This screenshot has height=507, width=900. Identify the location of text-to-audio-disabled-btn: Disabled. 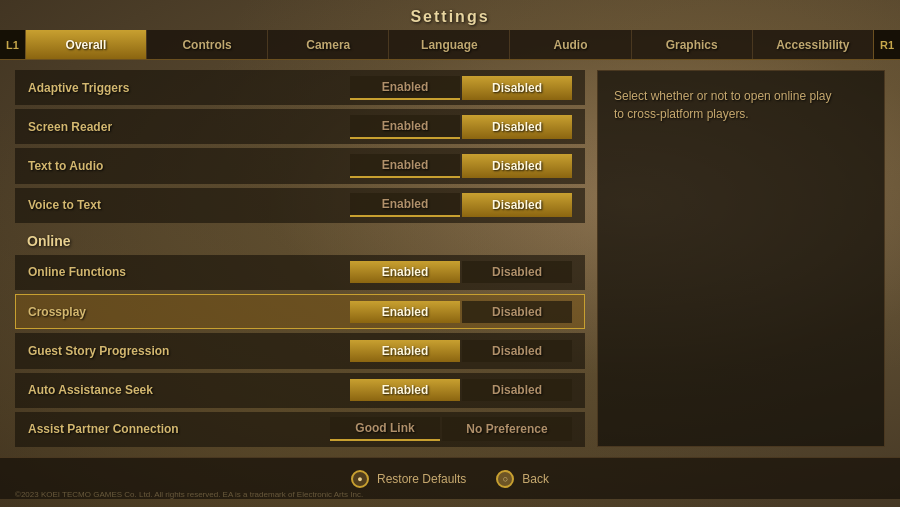
(517, 166).